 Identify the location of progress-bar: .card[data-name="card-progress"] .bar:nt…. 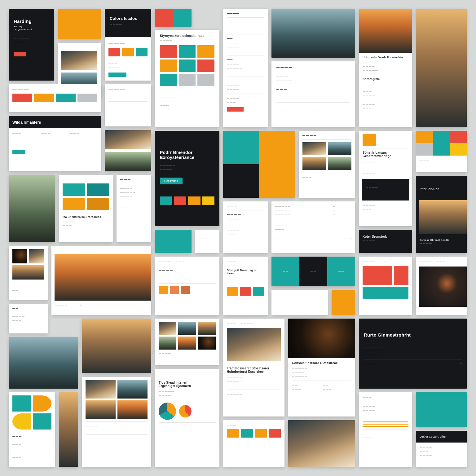
(386, 422).